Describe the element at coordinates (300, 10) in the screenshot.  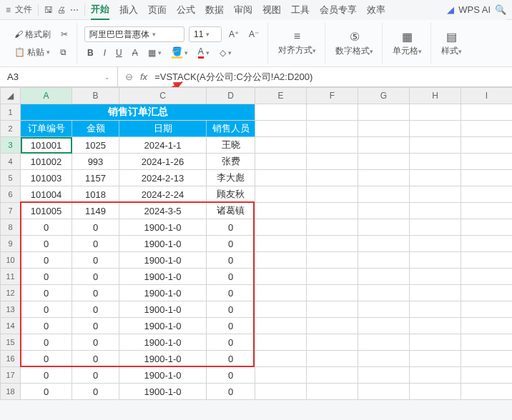
I see `tab-tools: 工具` at that location.